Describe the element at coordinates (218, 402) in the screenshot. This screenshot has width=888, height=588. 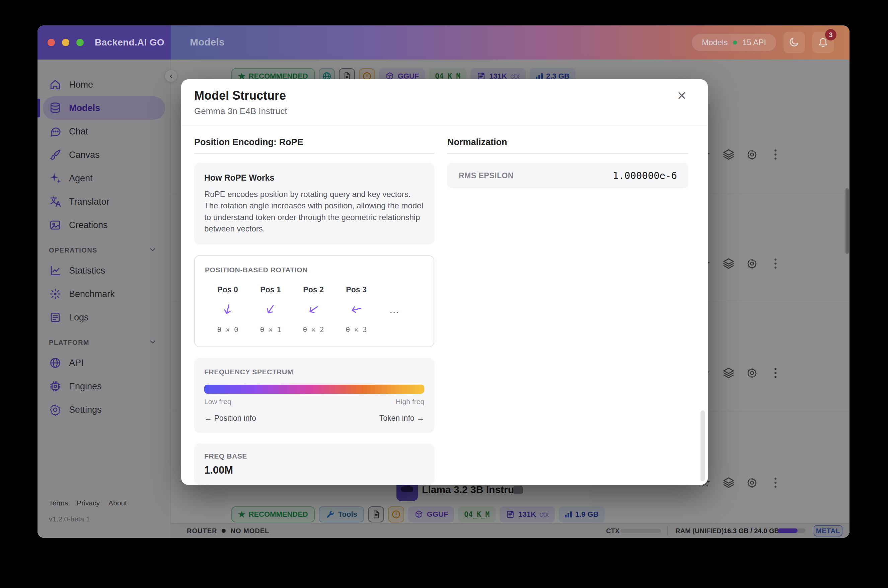
I see `low-freq-label: Low freq` at that location.